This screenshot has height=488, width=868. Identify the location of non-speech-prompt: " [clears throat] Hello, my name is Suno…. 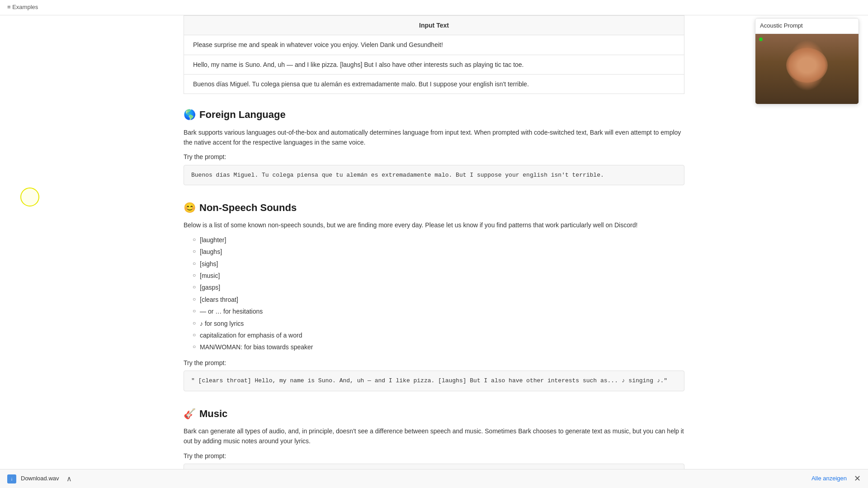
(434, 381).